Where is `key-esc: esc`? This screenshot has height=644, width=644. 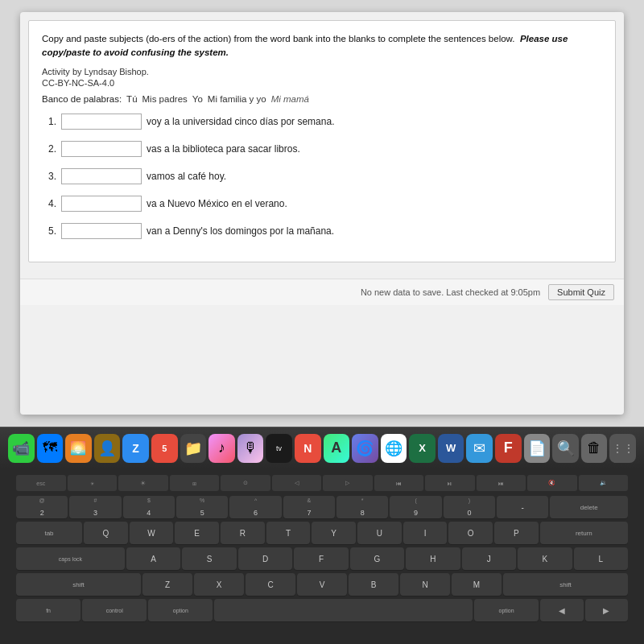
key-esc: esc is located at coordinates (41, 483).